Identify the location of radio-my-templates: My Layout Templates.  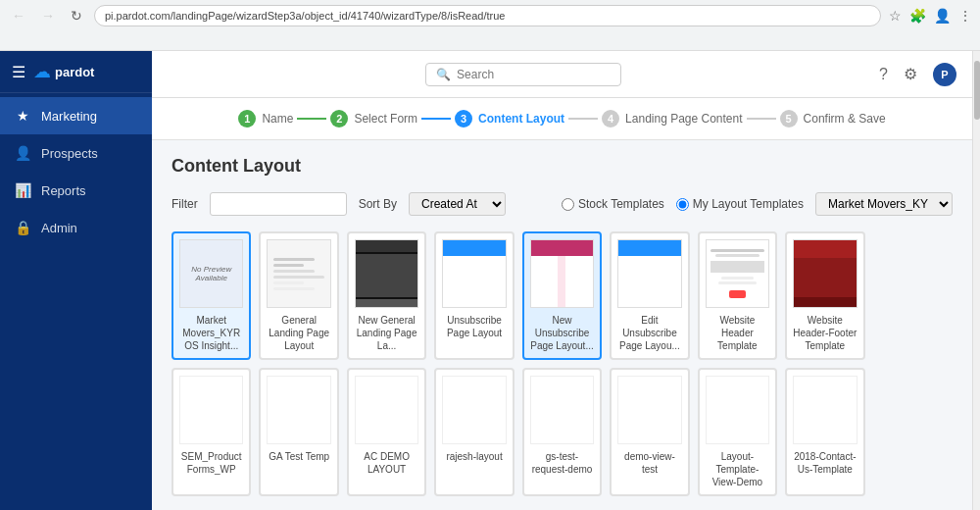
(740, 204).